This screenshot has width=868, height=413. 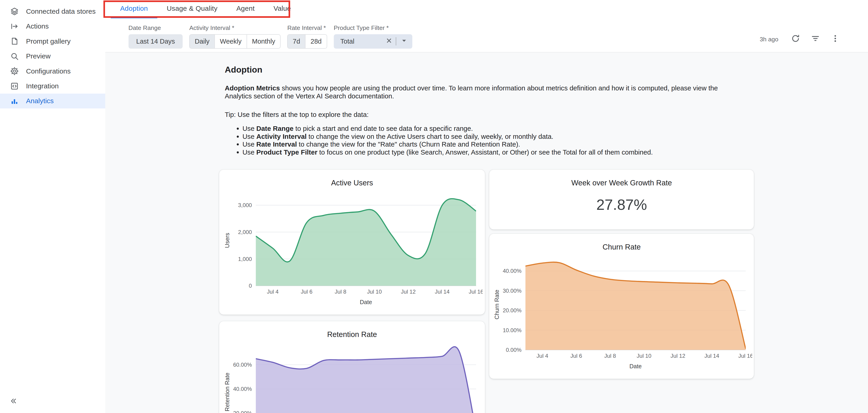 I want to click on svg-text: Users, so click(x=227, y=240).